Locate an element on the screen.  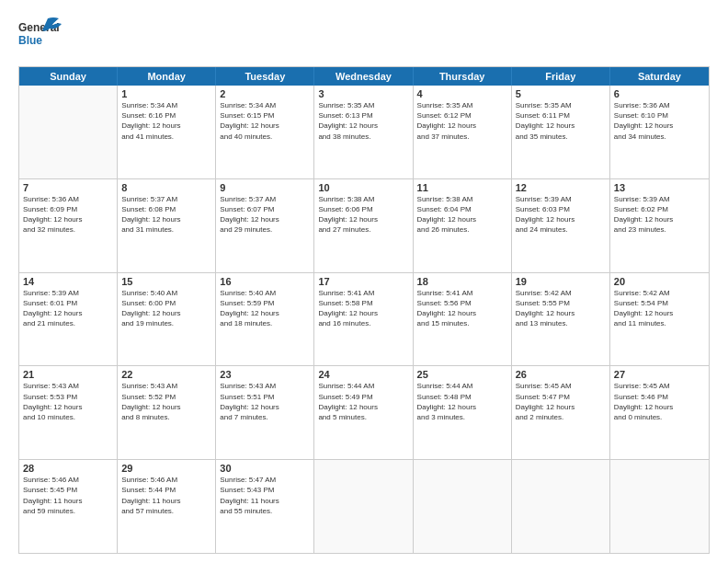
day-header-friday: Friday is located at coordinates (561, 76).